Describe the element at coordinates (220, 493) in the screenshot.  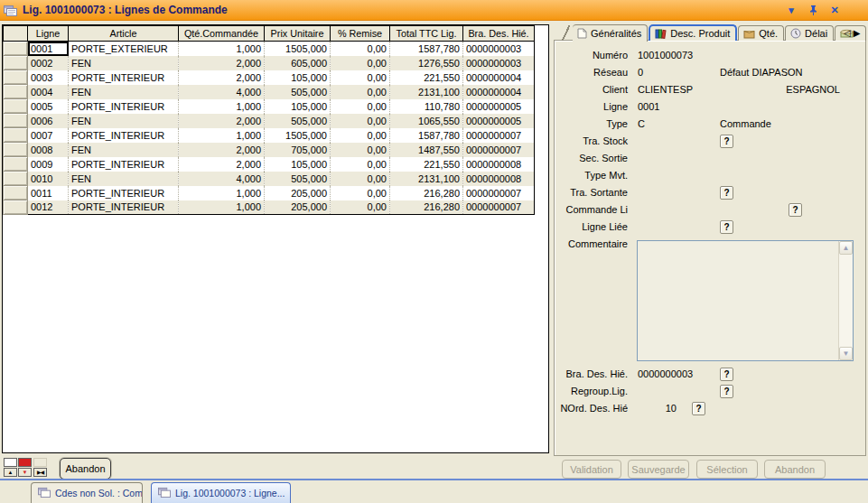
I see `taskbar-tab-lignes-commande: Lig. 1001000073 : Ligne...` at that location.